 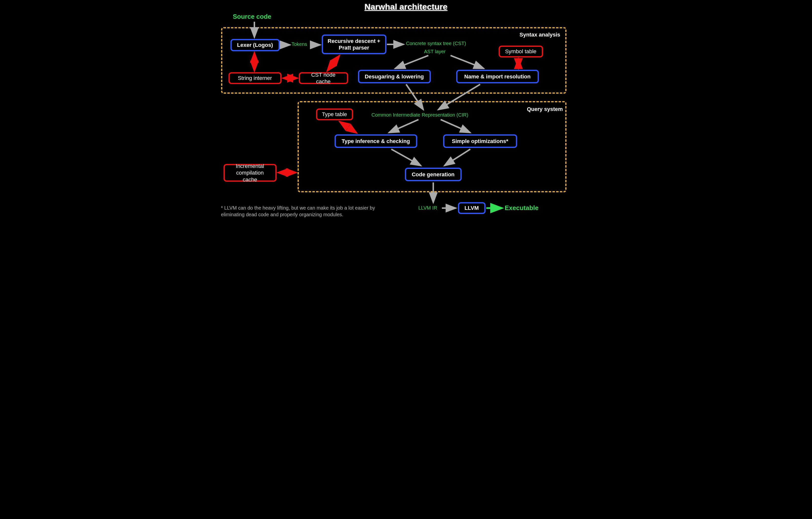 I want to click on box-incremental-cache: Incremental compilation cache, so click(x=250, y=173).